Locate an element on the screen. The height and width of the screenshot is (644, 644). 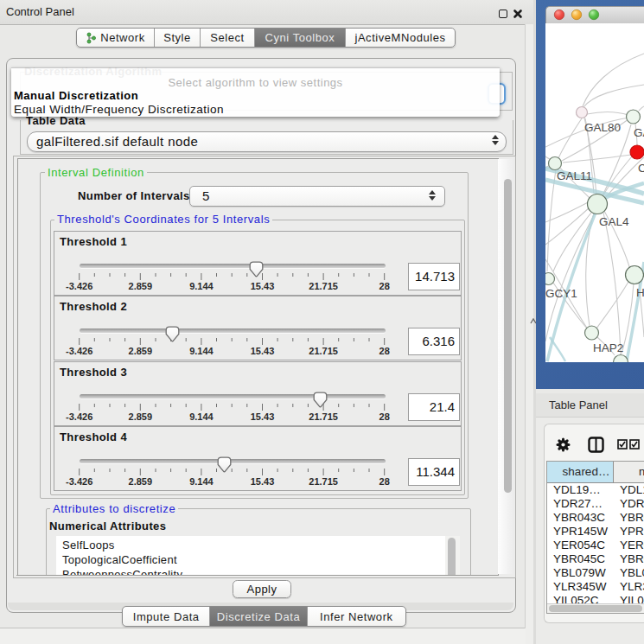
svg-text: GA is located at coordinates (639, 133).